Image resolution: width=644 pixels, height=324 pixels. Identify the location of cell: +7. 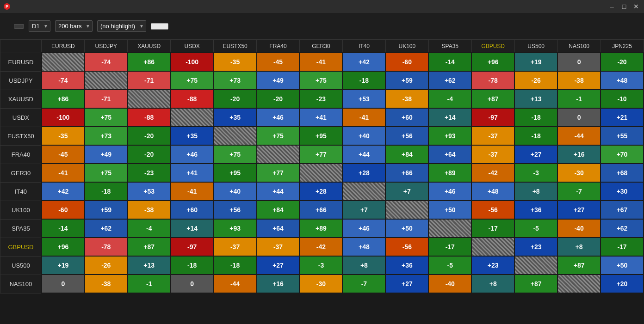
(407, 191).